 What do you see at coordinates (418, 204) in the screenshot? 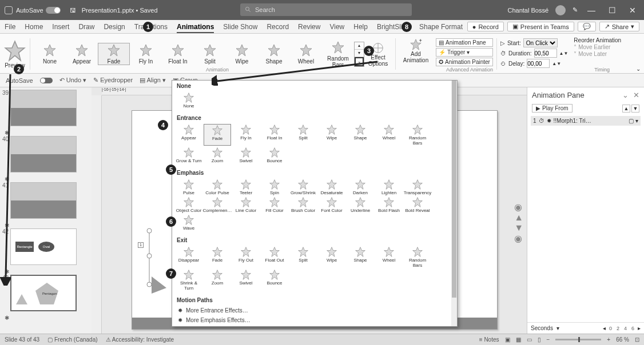
I see `dd-boldreveal: Bold Reveal` at bounding box center [418, 204].